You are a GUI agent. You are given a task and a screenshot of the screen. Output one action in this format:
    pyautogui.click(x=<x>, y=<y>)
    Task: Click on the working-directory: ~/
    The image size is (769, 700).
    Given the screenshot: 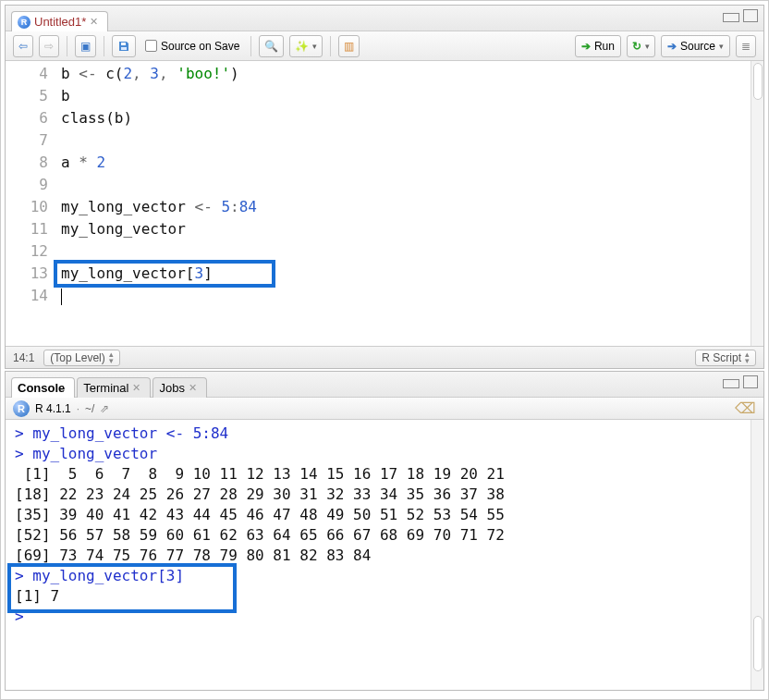 What is the action you would take?
    pyautogui.click(x=90, y=409)
    